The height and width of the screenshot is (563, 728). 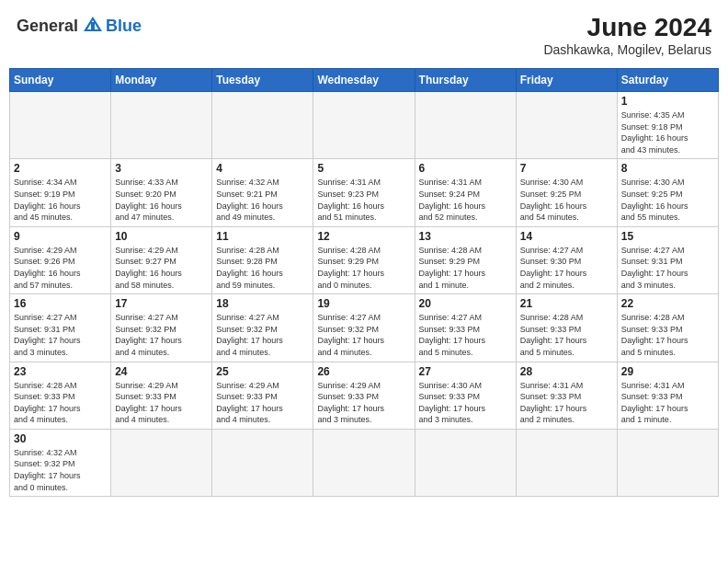 I want to click on calendar-day: 9Sunrise: 4:29 AM Sunset: 9:26 PM Daylig…, so click(x=61, y=259).